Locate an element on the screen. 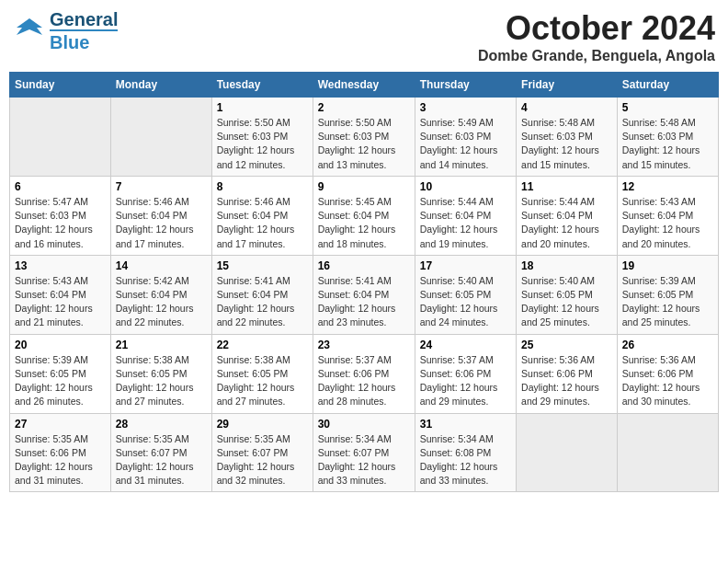 Image resolution: width=728 pixels, height=563 pixels. logo-icon is located at coordinates (29, 31).